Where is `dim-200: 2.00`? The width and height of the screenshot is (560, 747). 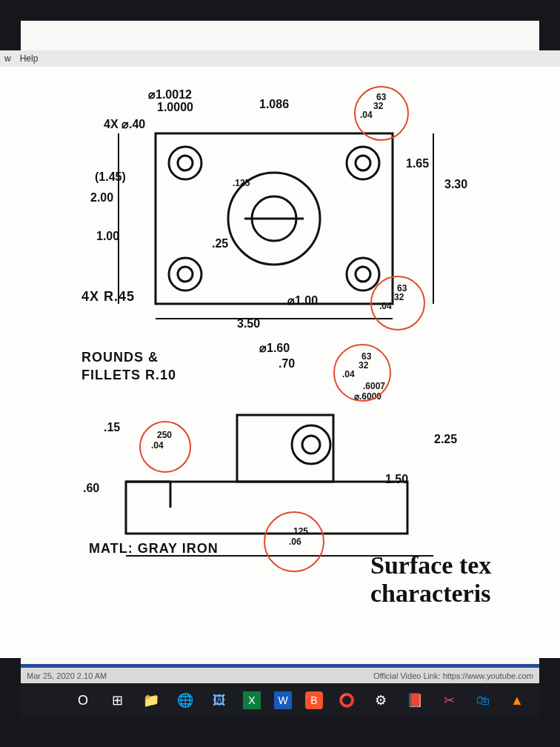
dim-200: 2.00 is located at coordinates (102, 198).